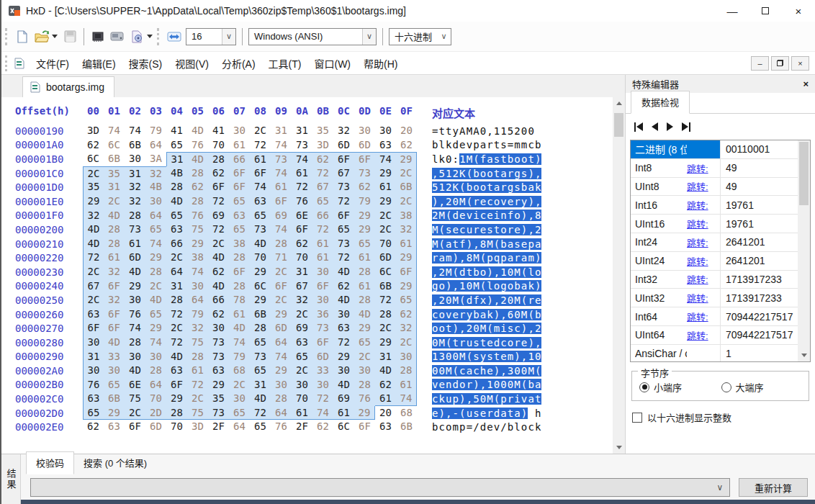 The height and width of the screenshot is (504, 815). I want to click on hex-byte: 4B, so click(177, 174).